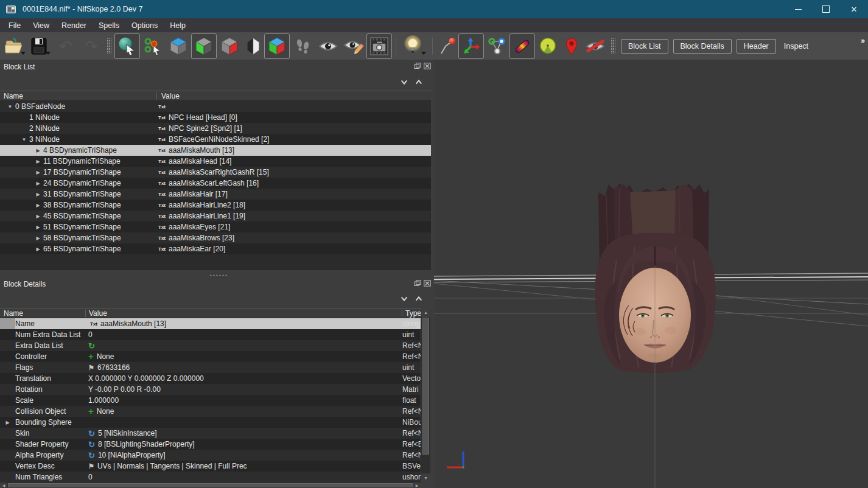 The width and height of the screenshot is (868, 488). Describe the element at coordinates (229, 46) in the screenshot. I see `view-side-button` at that location.